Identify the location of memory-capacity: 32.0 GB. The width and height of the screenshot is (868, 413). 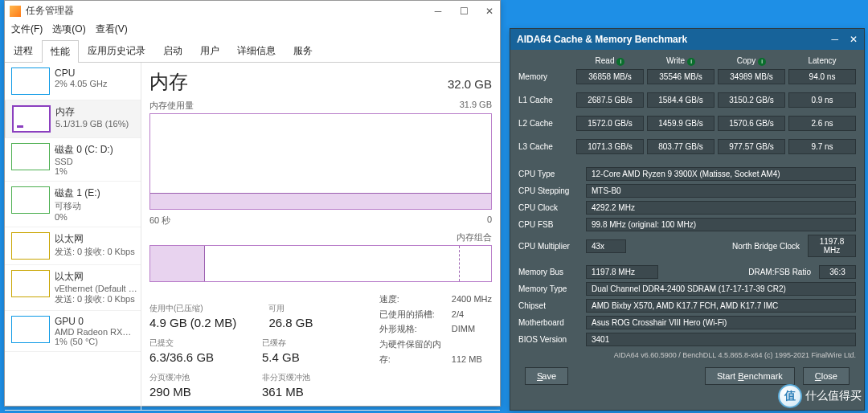
(469, 84).